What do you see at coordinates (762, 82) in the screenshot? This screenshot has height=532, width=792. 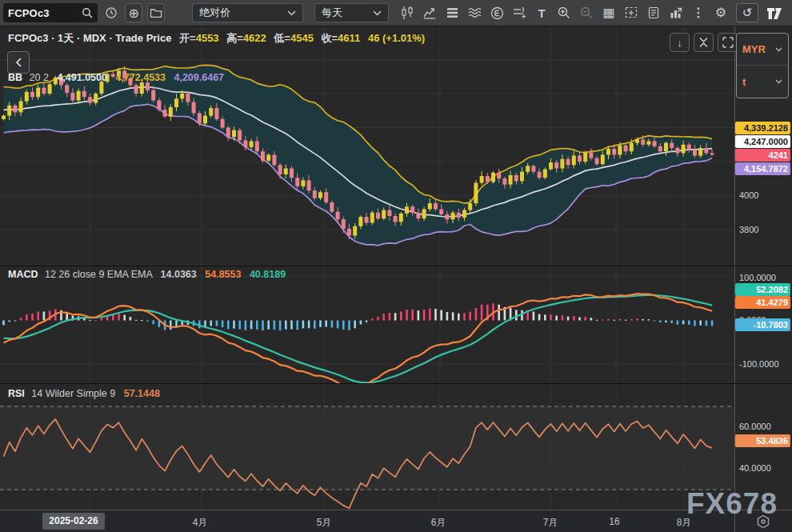 I see `unit-dropdown: t` at bounding box center [762, 82].